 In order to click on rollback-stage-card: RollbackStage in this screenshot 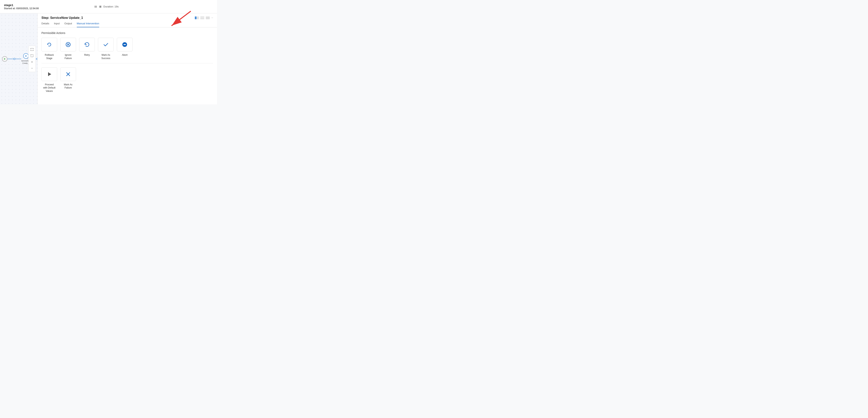, I will do `click(49, 49)`.